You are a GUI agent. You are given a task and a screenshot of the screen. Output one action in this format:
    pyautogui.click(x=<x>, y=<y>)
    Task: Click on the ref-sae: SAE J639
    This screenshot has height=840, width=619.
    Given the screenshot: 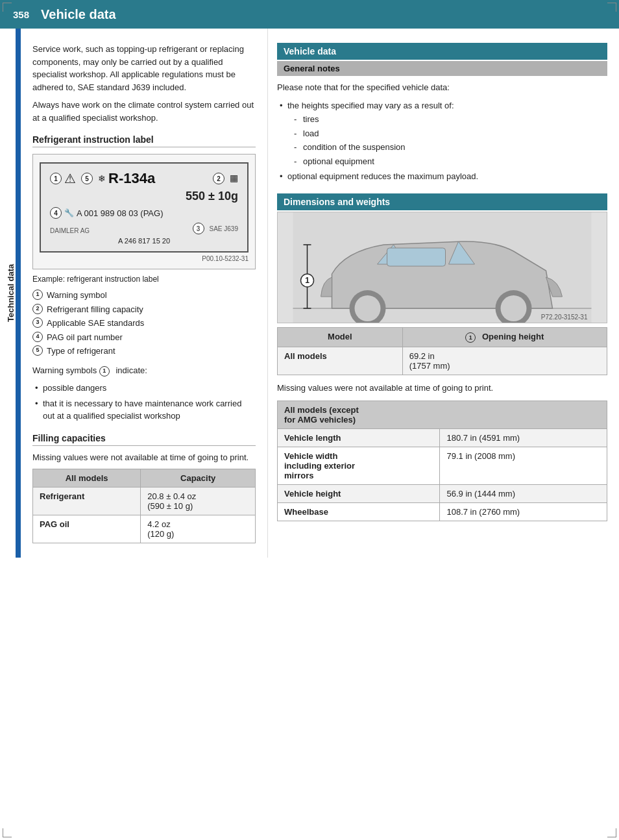 What is the action you would take?
    pyautogui.click(x=224, y=229)
    